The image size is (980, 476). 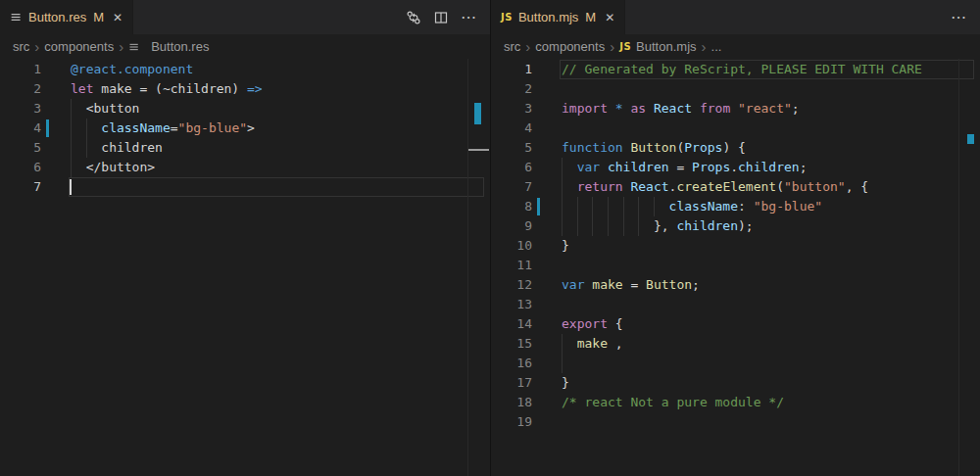 What do you see at coordinates (804, 167) in the screenshot?
I see `code-token: ;` at bounding box center [804, 167].